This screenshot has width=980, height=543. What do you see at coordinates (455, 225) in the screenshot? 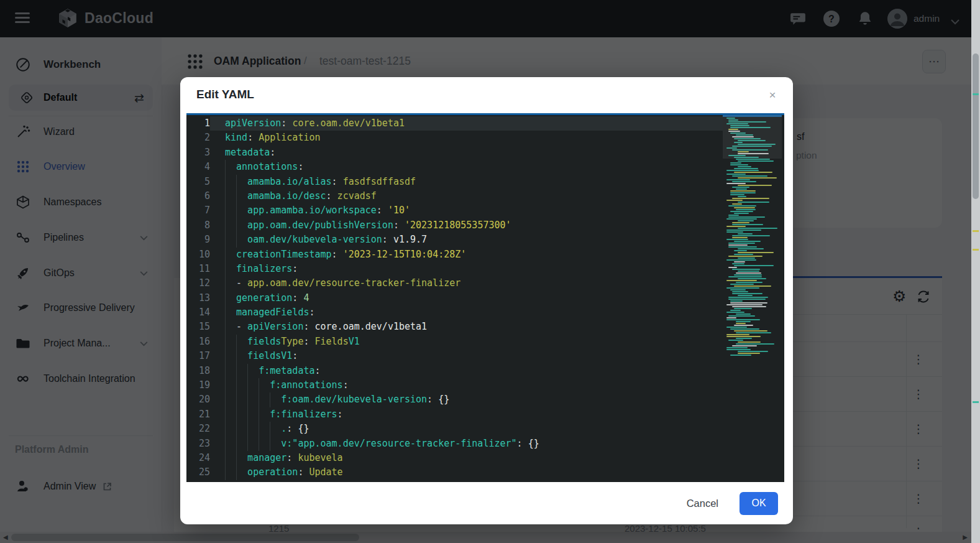
I see `code-line: 8app.oam.dev/publishVersion: '2023121805…` at bounding box center [455, 225].